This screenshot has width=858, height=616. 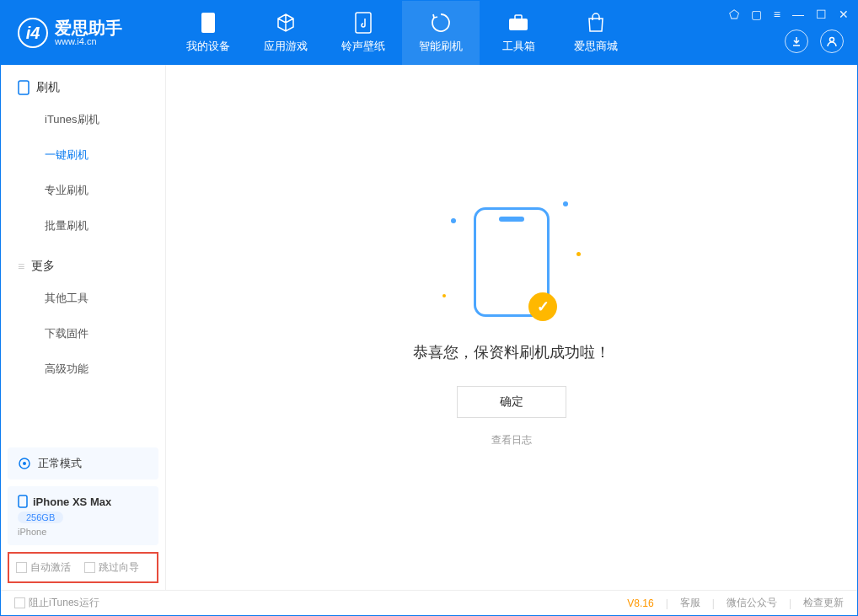 I want to click on music-file-icon, so click(x=363, y=23).